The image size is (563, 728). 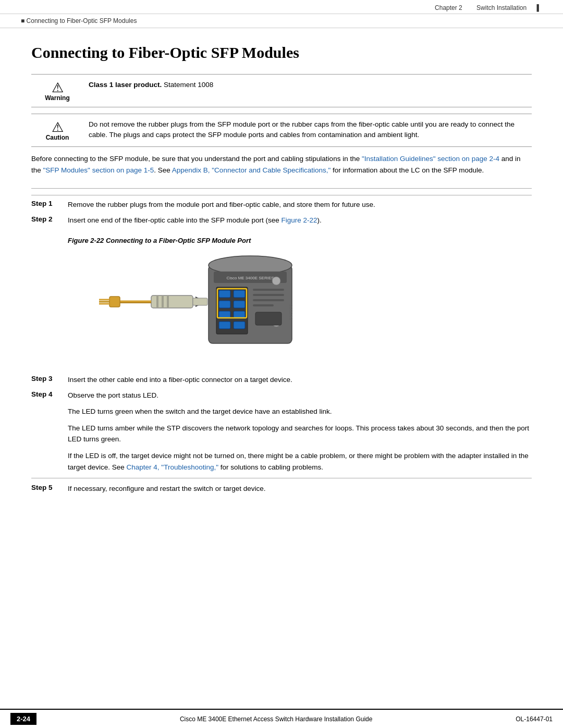 I want to click on appendix-b-link: Appendix B, "Connector and Cable Specifi…, so click(x=251, y=170).